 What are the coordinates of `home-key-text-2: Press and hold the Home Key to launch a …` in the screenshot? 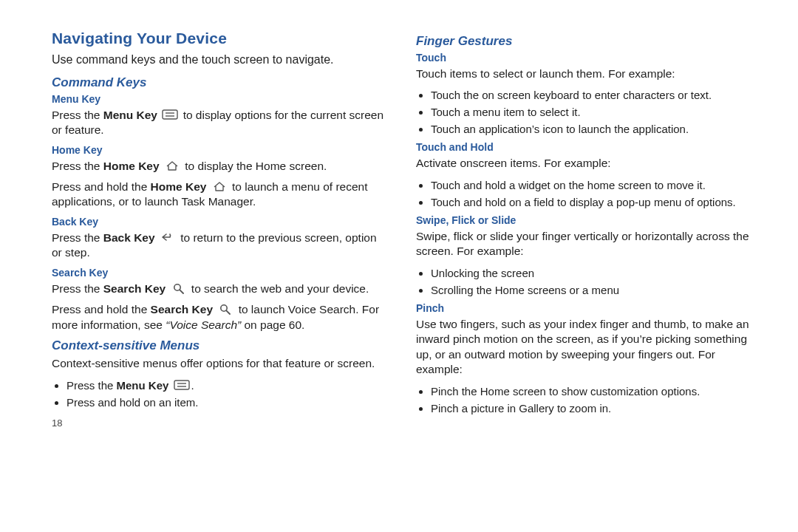 It's located at (220, 195).